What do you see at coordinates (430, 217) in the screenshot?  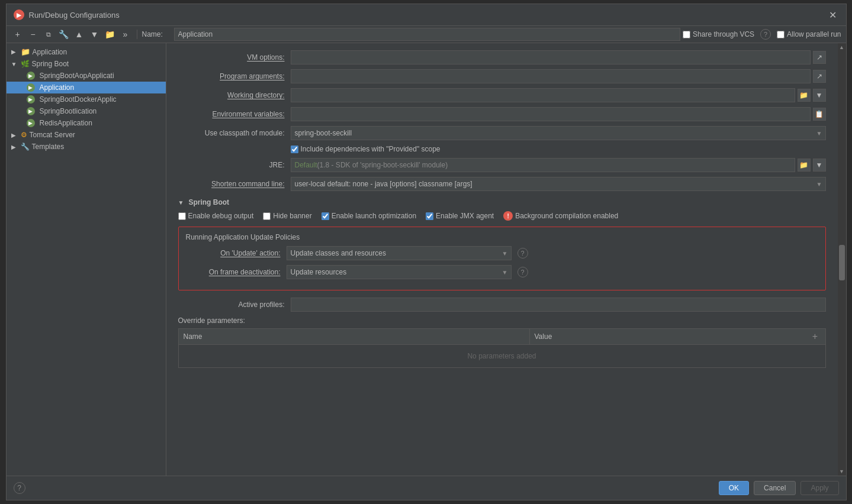 I see `enable-jmx-checkbox` at bounding box center [430, 217].